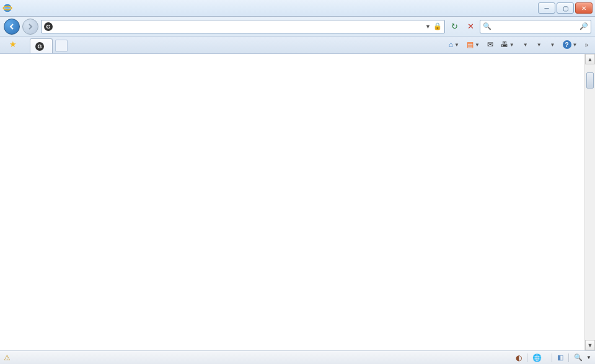 The image size is (595, 364). What do you see at coordinates (565, 8) in the screenshot?
I see `maximize-button: ▢` at bounding box center [565, 8].